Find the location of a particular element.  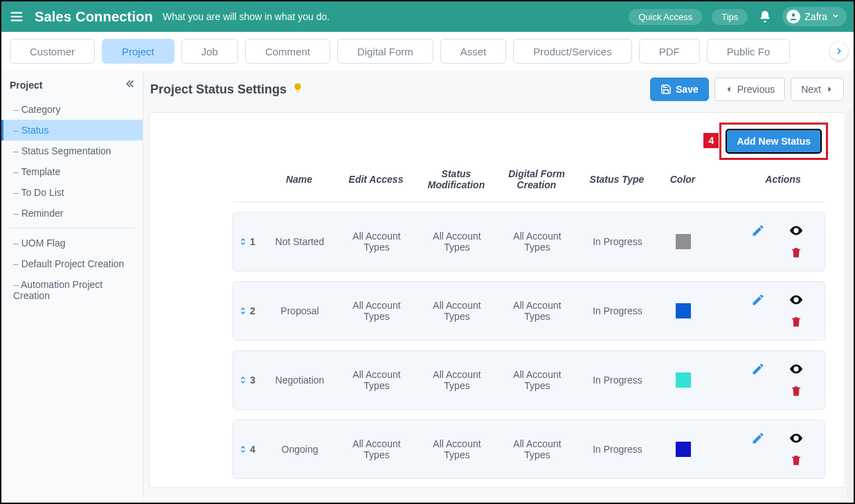

previous-label: Previous is located at coordinates (756, 89).